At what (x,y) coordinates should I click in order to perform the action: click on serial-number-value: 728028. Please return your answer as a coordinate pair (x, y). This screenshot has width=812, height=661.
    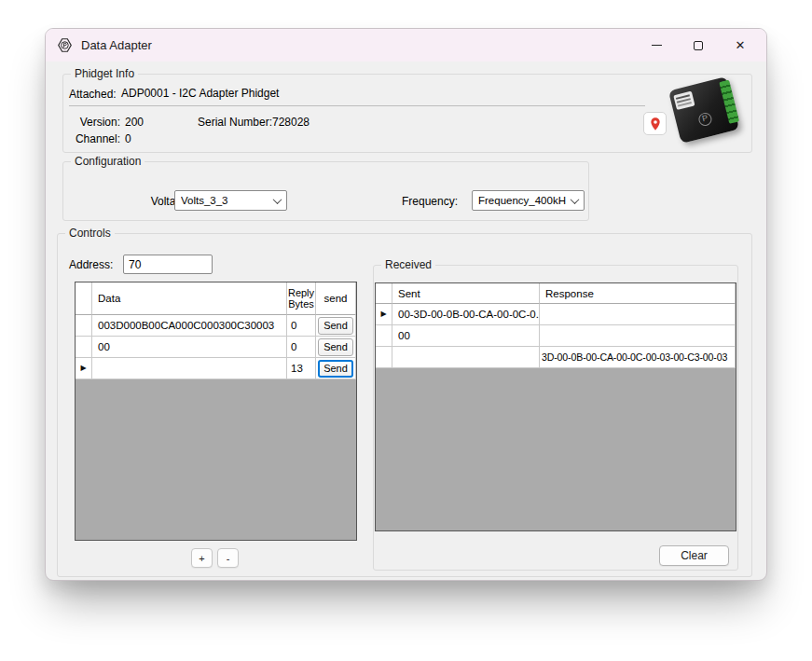
    Looking at the image, I should click on (291, 122).